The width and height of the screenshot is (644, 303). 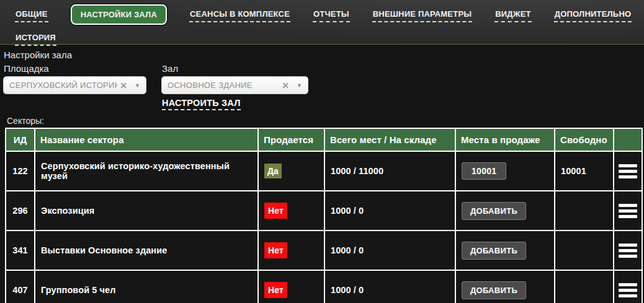 I want to click on tab-hall-settings: НАСТРОЙКИ ЗАЛА, so click(x=119, y=15).